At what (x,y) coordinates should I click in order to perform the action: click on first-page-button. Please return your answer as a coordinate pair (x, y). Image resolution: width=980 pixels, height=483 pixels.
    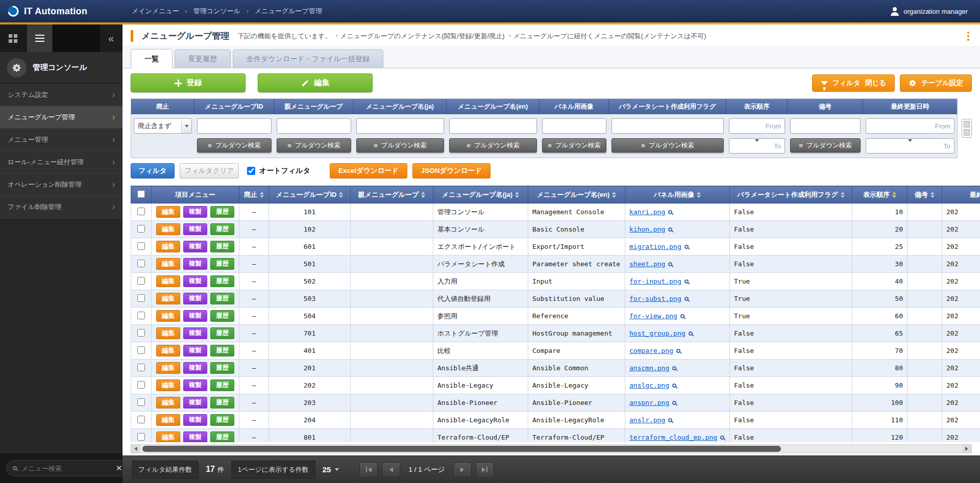
    Looking at the image, I should click on (369, 470).